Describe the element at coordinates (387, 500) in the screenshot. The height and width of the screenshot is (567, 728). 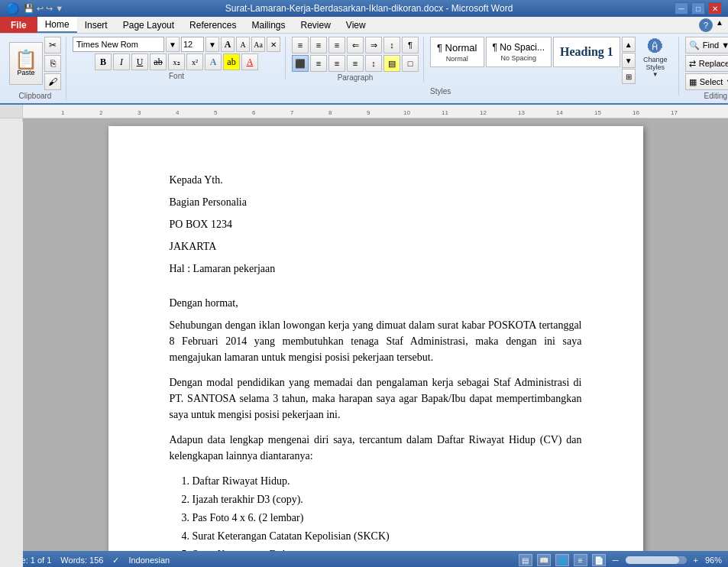
I see `list-item: Ijazah terakhir D3 (copy).` at that location.